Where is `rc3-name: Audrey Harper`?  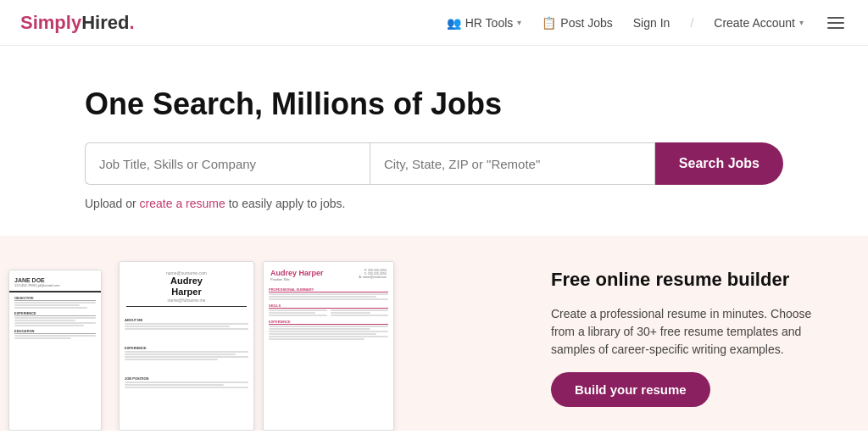 rc3-name: Audrey Harper is located at coordinates (297, 273).